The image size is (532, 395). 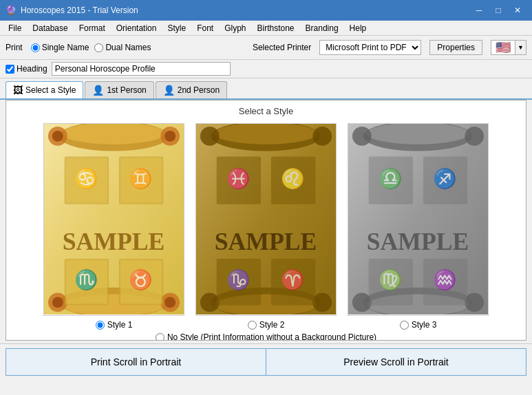 What do you see at coordinates (498, 10) in the screenshot?
I see `maximize-button: □` at bounding box center [498, 10].